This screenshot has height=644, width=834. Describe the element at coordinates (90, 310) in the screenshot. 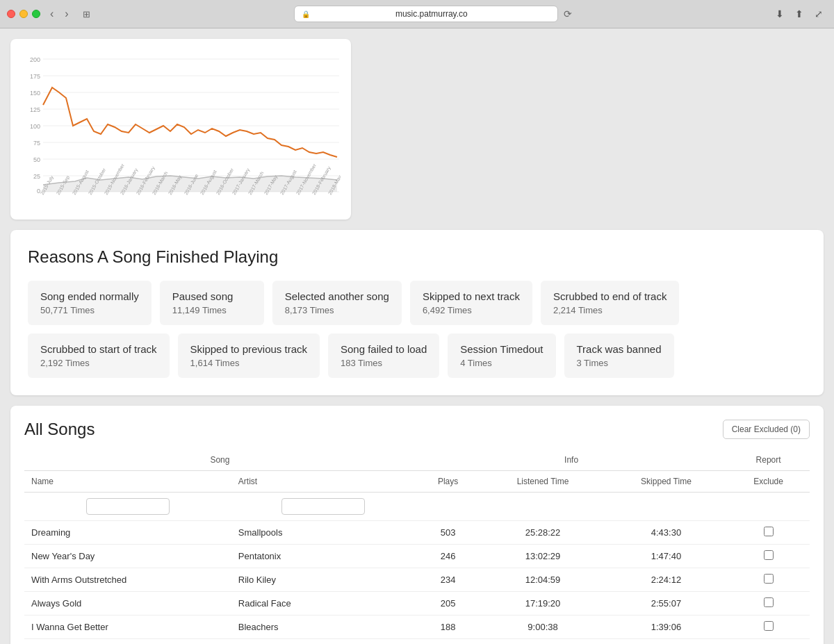

I see `stat-value: 50,771 Times` at that location.